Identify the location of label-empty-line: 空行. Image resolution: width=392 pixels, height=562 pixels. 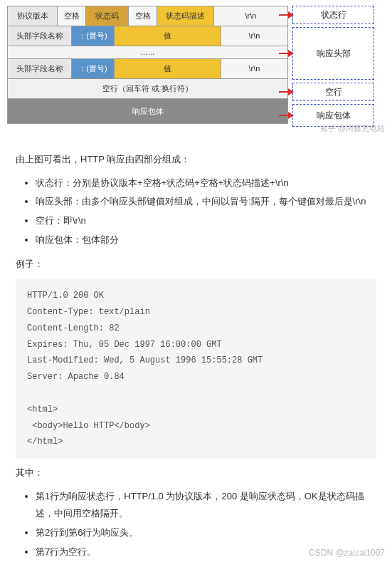
(333, 92).